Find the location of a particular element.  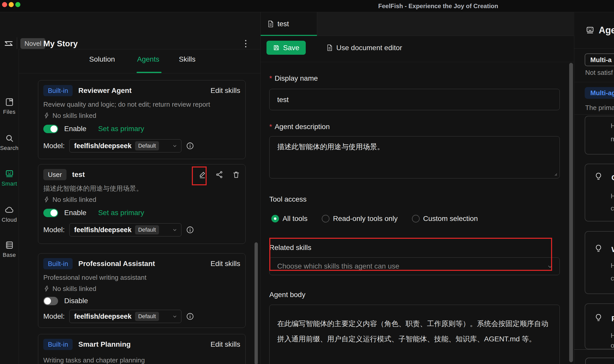

model-label: Model: is located at coordinates (54, 146).